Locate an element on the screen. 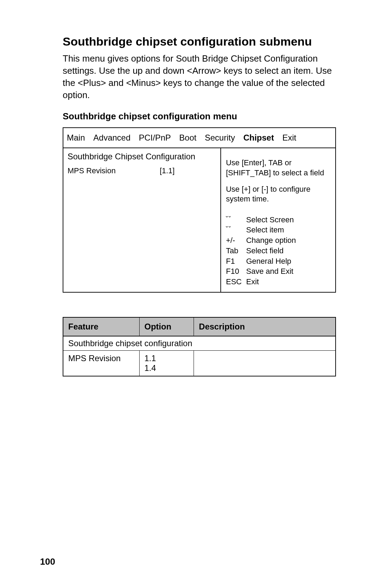  key-f10: F10 is located at coordinates (236, 271).